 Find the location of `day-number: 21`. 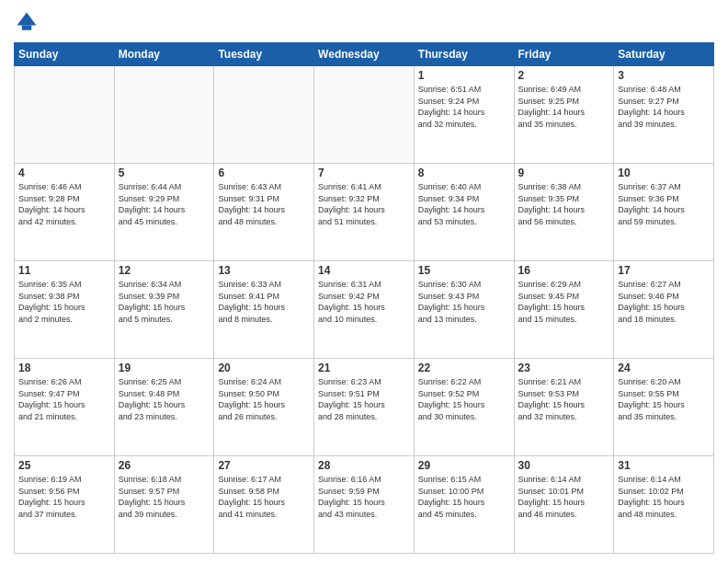

day-number: 21 is located at coordinates (364, 368).